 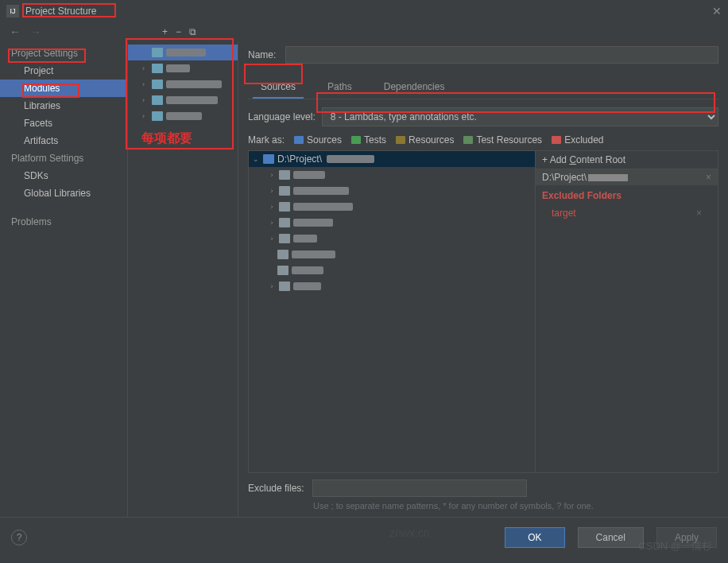 What do you see at coordinates (64, 158) in the screenshot?
I see `section-platform-settings: Platform Settings` at bounding box center [64, 158].